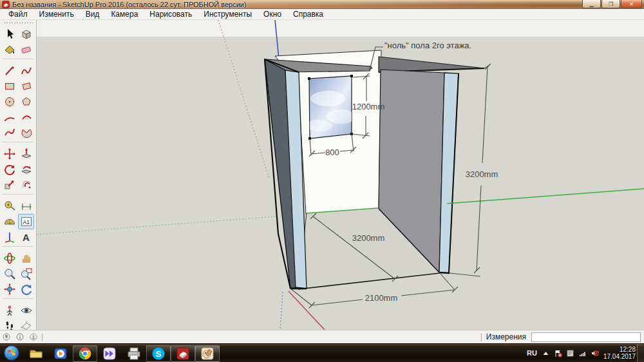 This screenshot has width=644, height=362. Describe the element at coordinates (640, 353) in the screenshot. I see `show-desktop-button` at that location.